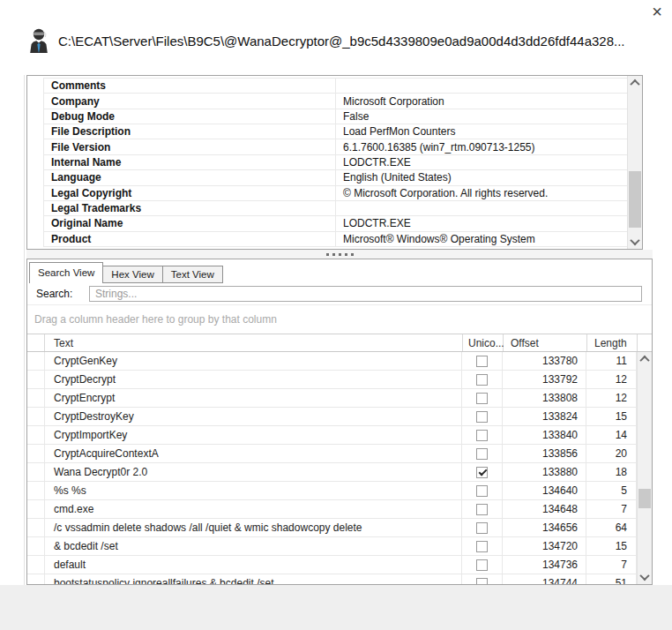 The image size is (672, 630). What do you see at coordinates (482, 162) in the screenshot?
I see `property-value: LODCTR.EXE` at bounding box center [482, 162].